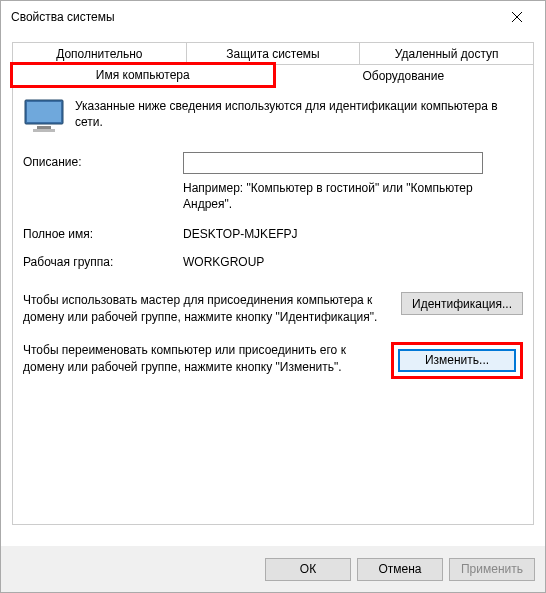 The image size is (546, 593). I want to click on change-button-highlight: Изменить..., so click(457, 360).